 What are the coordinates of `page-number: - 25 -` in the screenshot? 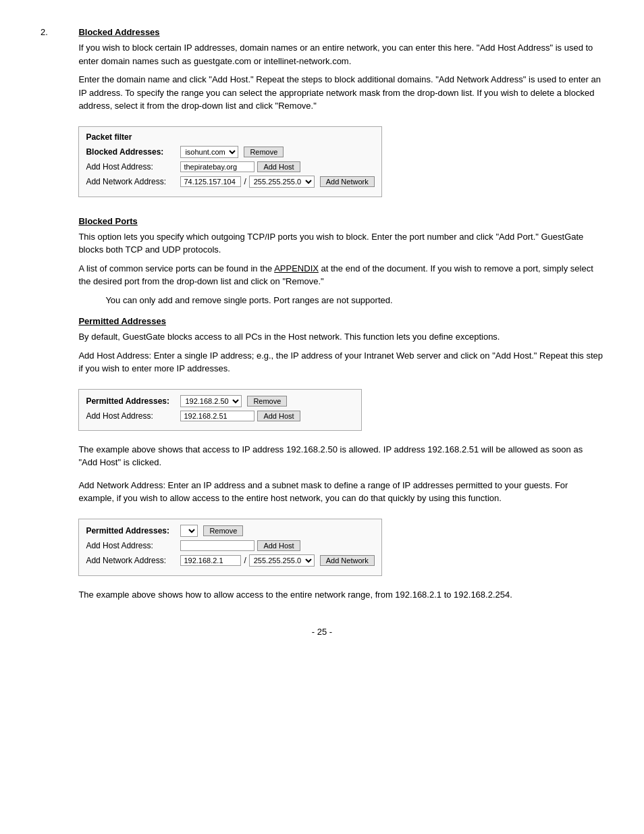 It's located at (322, 632).